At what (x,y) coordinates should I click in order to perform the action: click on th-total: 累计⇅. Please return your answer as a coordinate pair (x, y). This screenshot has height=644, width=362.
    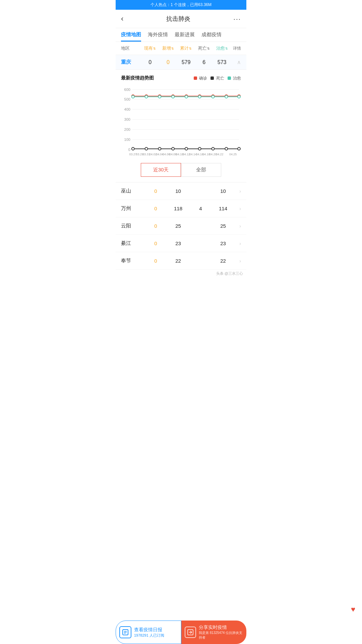
    Looking at the image, I should click on (186, 48).